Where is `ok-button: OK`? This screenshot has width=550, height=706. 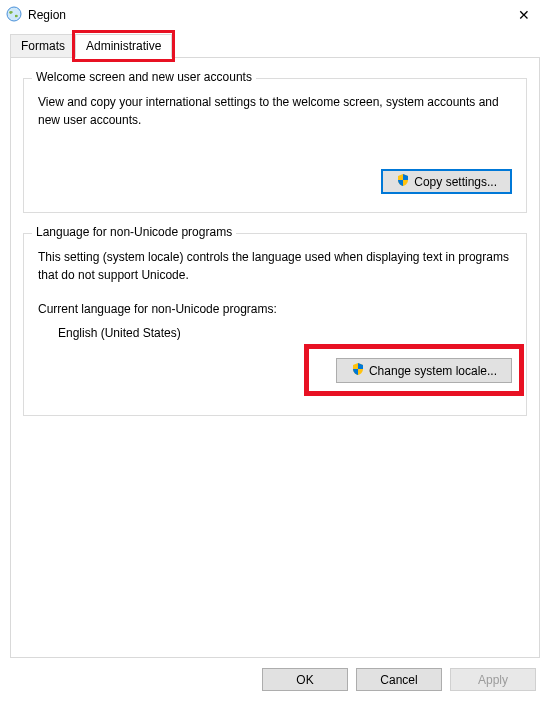
ok-button: OK is located at coordinates (305, 680).